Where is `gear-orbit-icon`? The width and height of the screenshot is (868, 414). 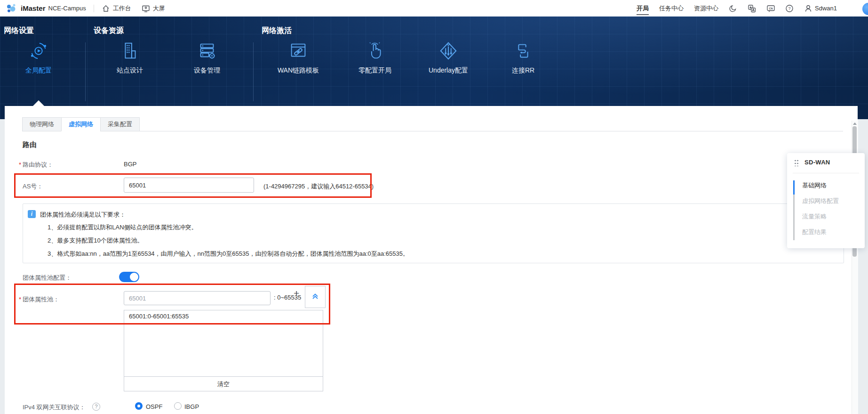 gear-orbit-icon is located at coordinates (39, 51).